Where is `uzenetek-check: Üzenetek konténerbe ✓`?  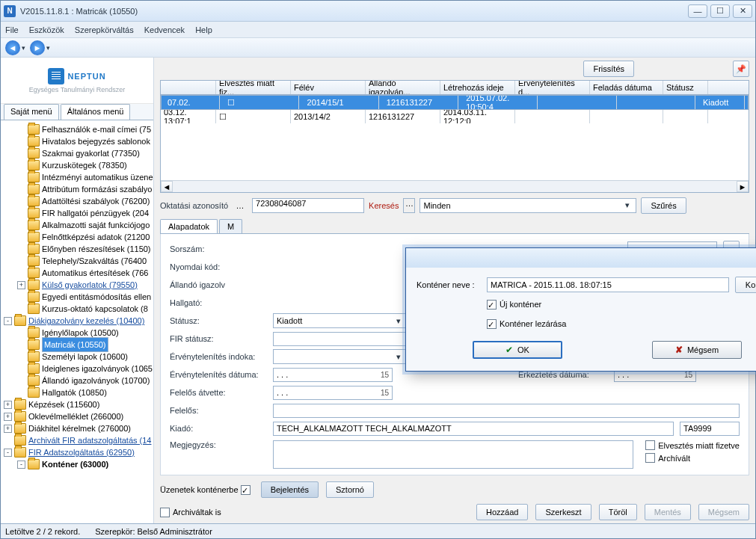 uzenetek-check: Üzenetek konténerbe ✓ is located at coordinates (206, 490).